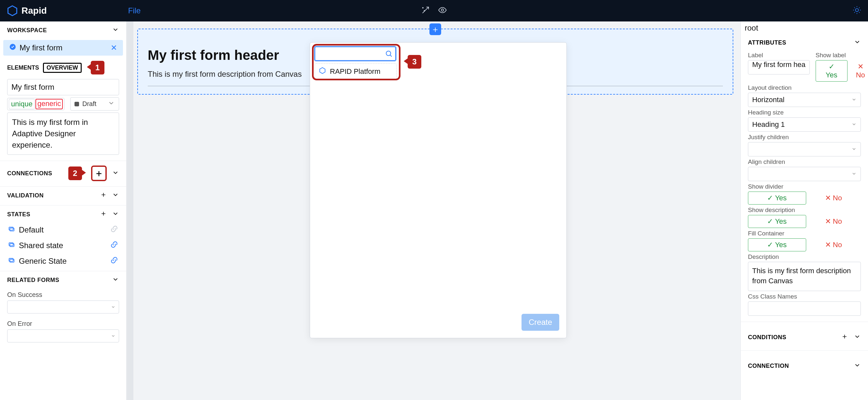  I want to click on attributes-header: ATTRIBUTES, so click(804, 42).